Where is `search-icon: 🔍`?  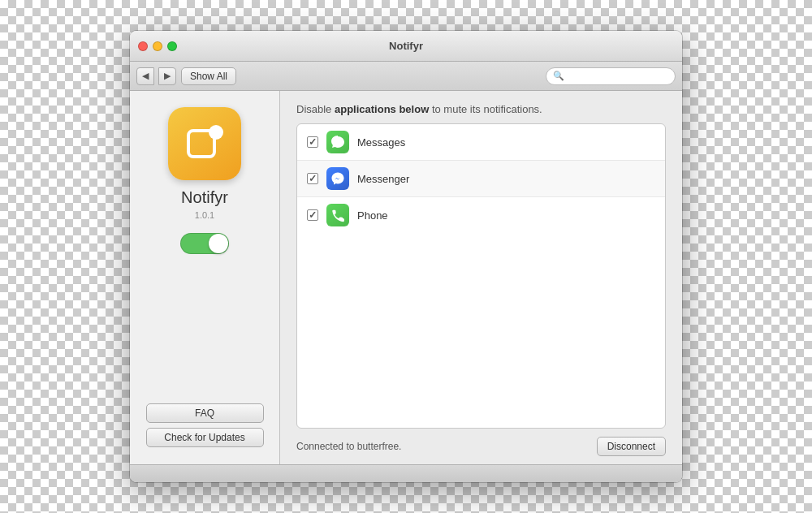 search-icon: 🔍 is located at coordinates (559, 76).